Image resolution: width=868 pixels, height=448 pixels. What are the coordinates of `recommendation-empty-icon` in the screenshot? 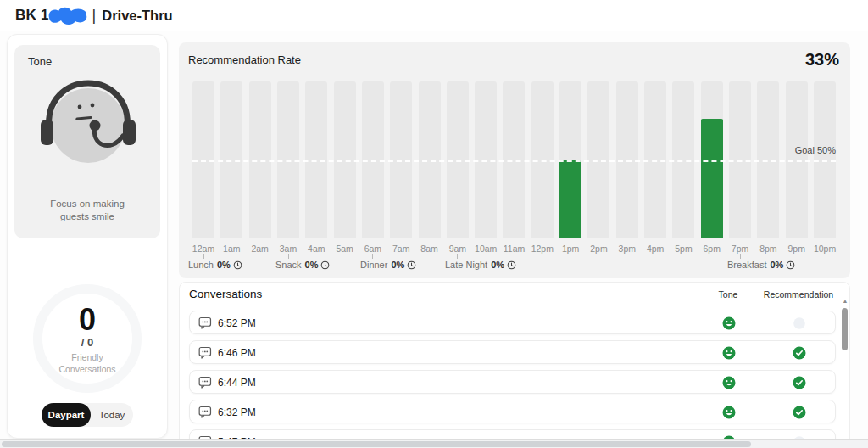 It's located at (799, 323).